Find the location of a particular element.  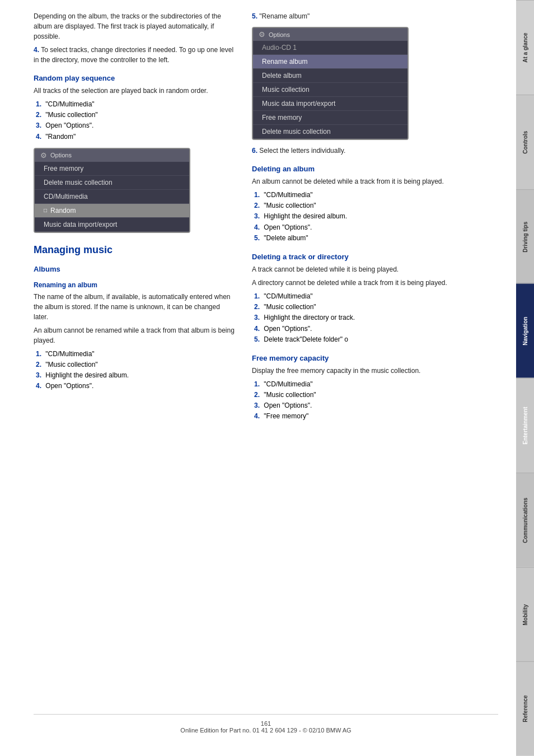

ui-menu-free-memory-r: Free memory is located at coordinates (330, 118).